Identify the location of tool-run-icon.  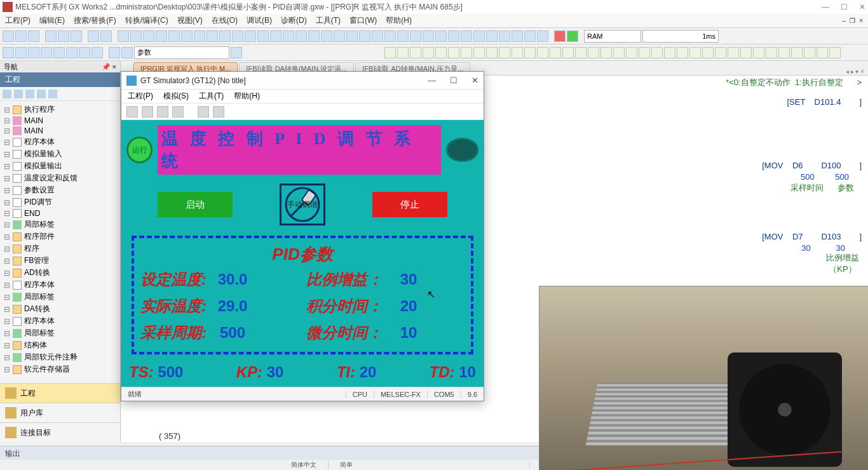
(560, 36).